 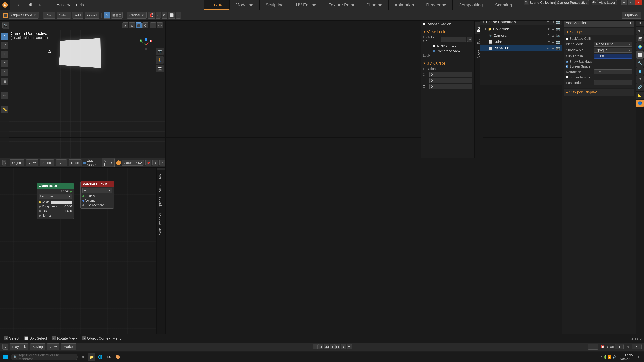 What do you see at coordinates (593, 347) in the screenshot?
I see `current-frame: 1` at bounding box center [593, 347].